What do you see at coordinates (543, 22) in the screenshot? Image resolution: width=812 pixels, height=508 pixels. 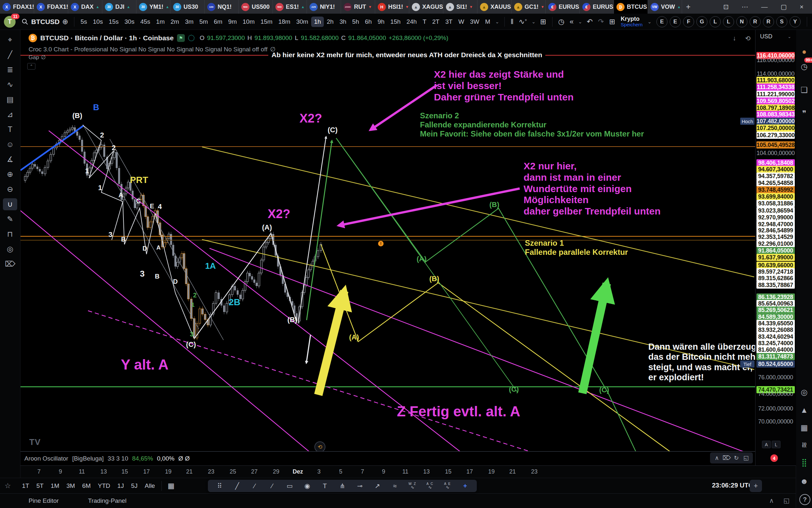 I see `layout-grid-icon: ⊞` at bounding box center [543, 22].